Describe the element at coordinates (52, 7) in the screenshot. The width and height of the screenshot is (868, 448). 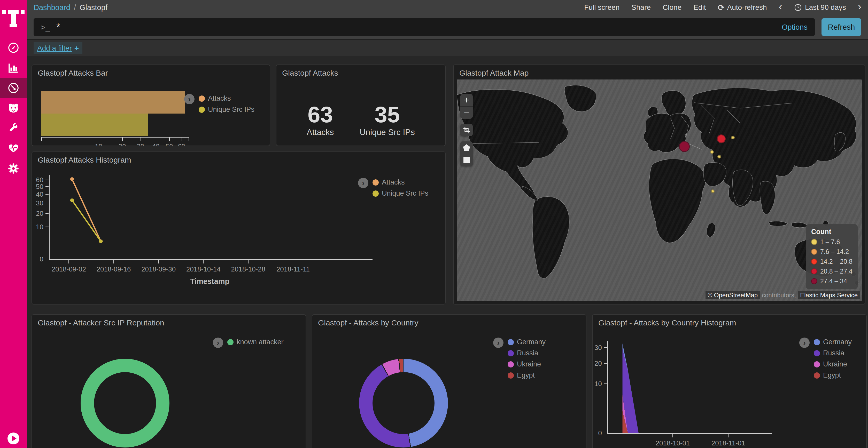
I see `breadcrumb-dashboard-link: Dashboard` at that location.